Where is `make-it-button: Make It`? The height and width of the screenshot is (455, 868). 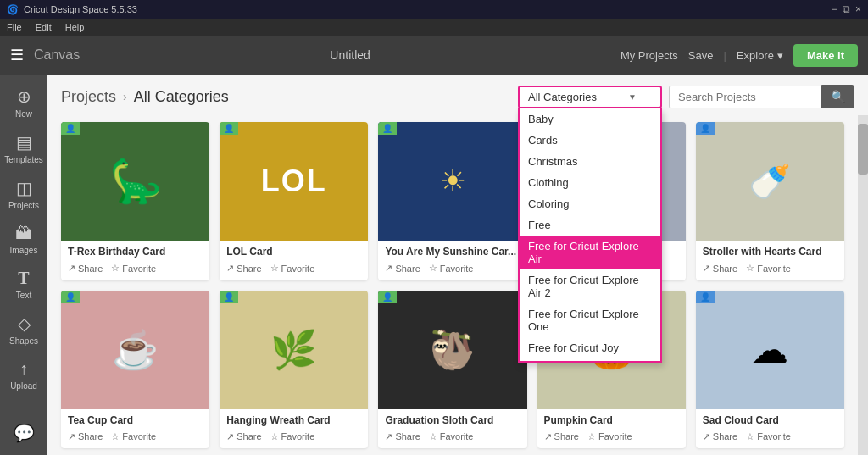
make-it-button: Make It is located at coordinates (826, 56).